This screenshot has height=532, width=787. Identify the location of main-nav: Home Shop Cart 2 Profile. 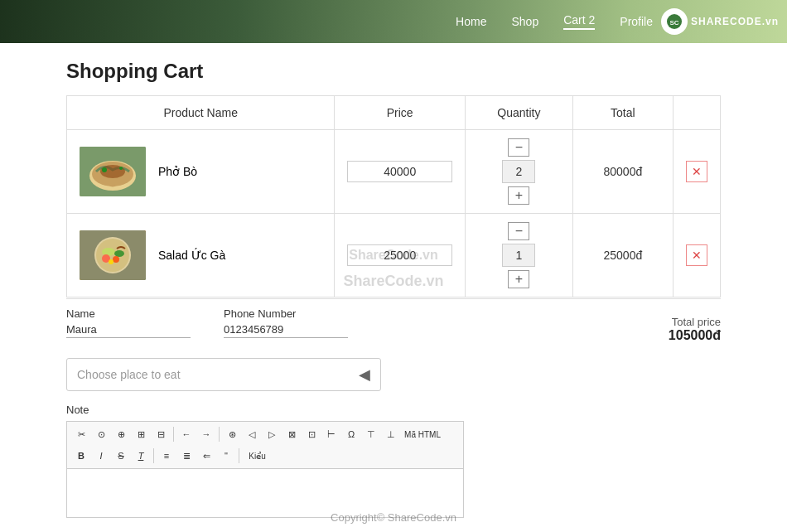
(554, 22).